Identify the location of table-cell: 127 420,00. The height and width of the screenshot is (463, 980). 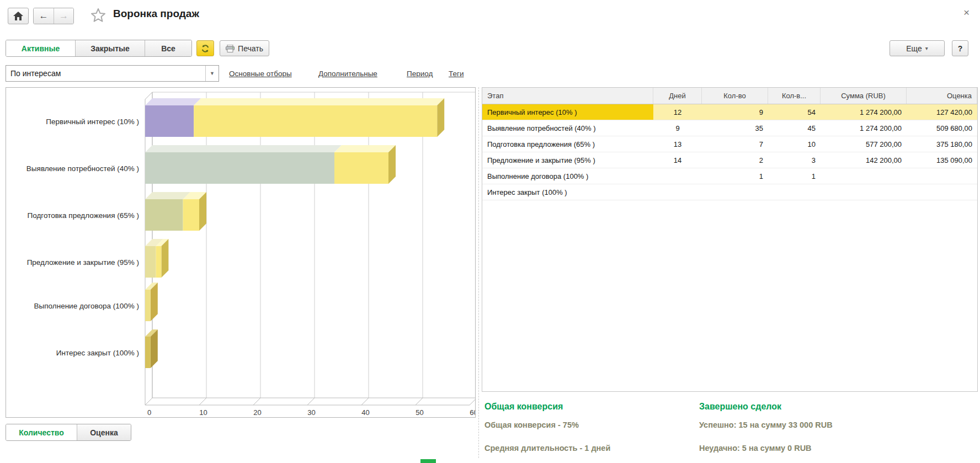
(942, 112).